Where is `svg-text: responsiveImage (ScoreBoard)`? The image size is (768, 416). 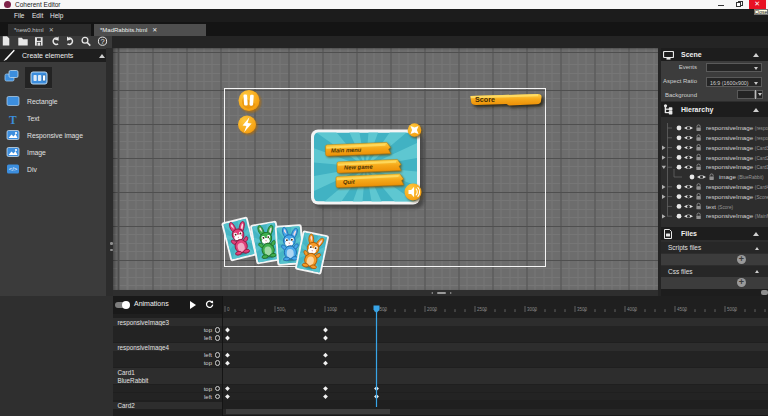 svg-text: responsiveImage (ScoreBoard) is located at coordinates (737, 196).